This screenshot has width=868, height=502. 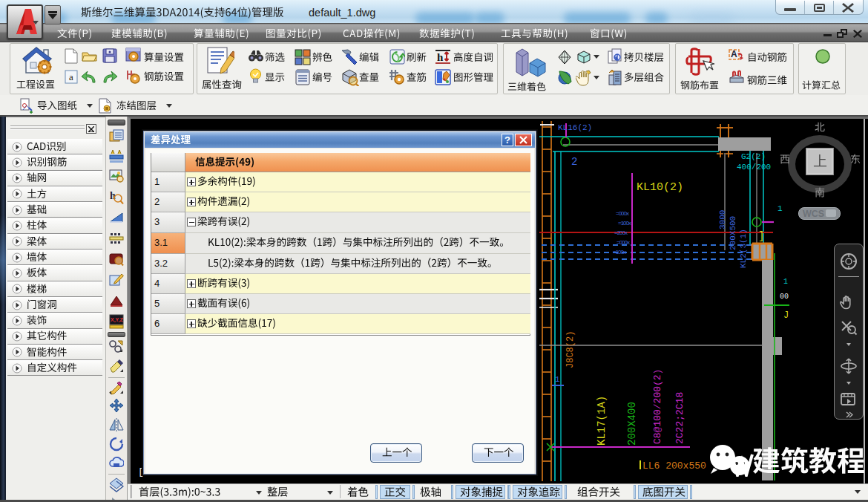 I want to click on svg-text: A, so click(x=734, y=54).